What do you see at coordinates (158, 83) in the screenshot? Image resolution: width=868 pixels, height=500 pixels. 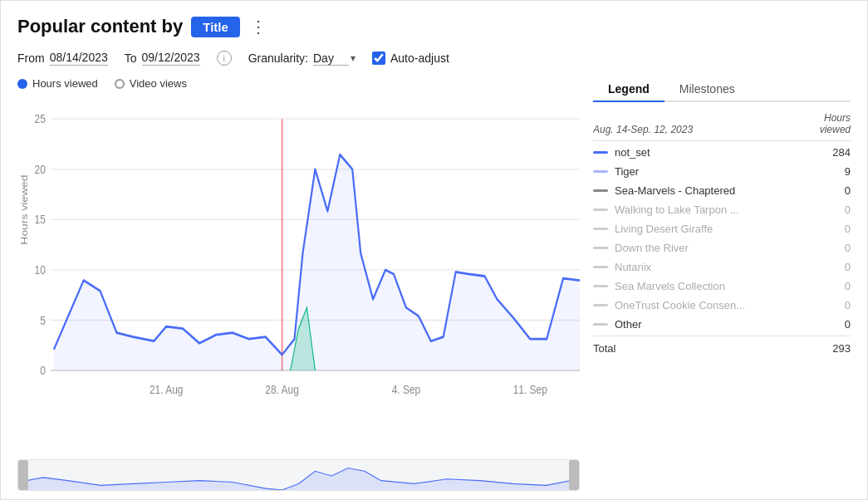 I see `video-views-label: Video views` at bounding box center [158, 83].